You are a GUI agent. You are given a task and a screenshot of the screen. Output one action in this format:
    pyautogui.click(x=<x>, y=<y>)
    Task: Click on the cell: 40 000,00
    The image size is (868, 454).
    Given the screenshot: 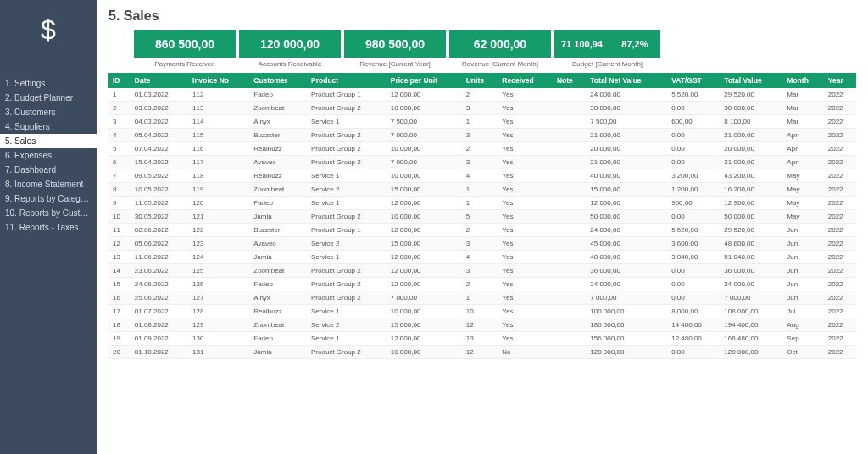 What is the action you would take?
    pyautogui.click(x=626, y=176)
    